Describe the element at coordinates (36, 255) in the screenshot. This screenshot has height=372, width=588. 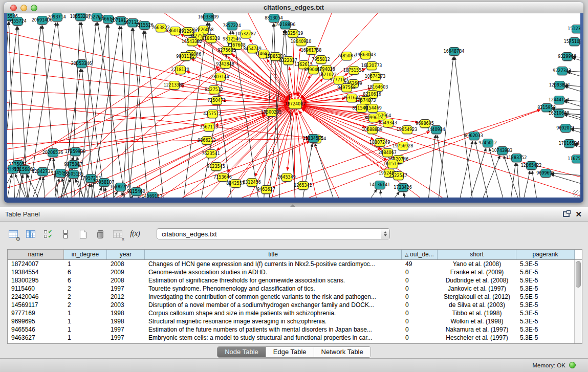
I see `column-header-name: name` at that location.